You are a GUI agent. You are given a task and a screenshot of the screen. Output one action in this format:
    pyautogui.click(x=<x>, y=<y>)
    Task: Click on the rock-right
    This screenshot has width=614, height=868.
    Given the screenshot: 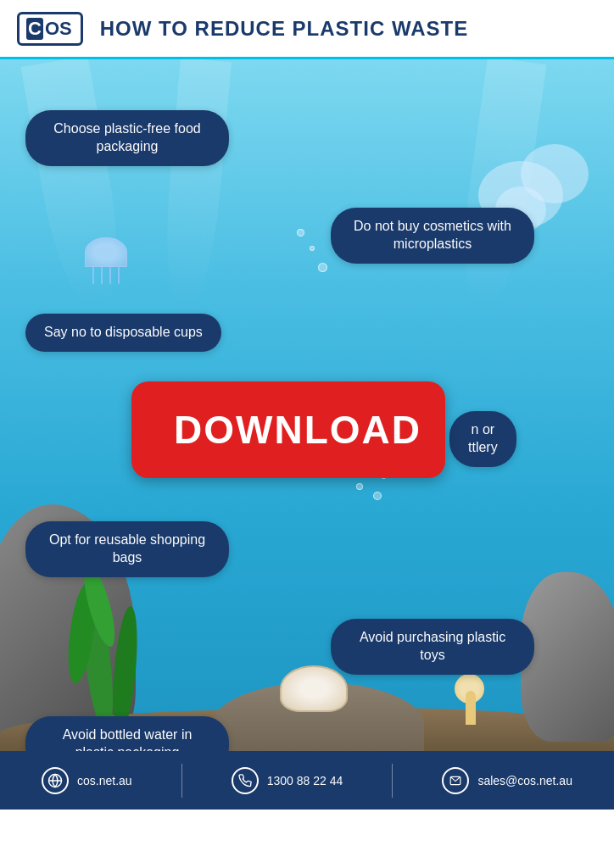 What is the action you would take?
    pyautogui.click(x=567, y=657)
    